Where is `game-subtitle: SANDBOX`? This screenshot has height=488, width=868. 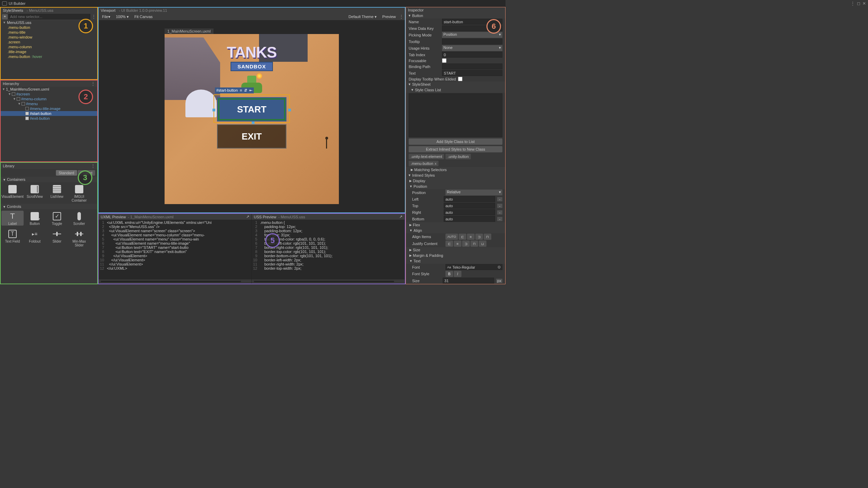 game-subtitle: SANDBOX is located at coordinates (252, 67).